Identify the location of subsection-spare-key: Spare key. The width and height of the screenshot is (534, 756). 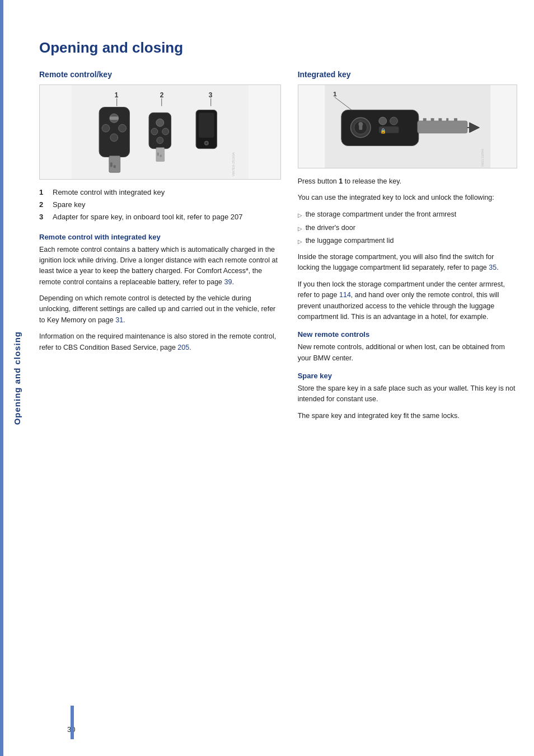
(407, 376).